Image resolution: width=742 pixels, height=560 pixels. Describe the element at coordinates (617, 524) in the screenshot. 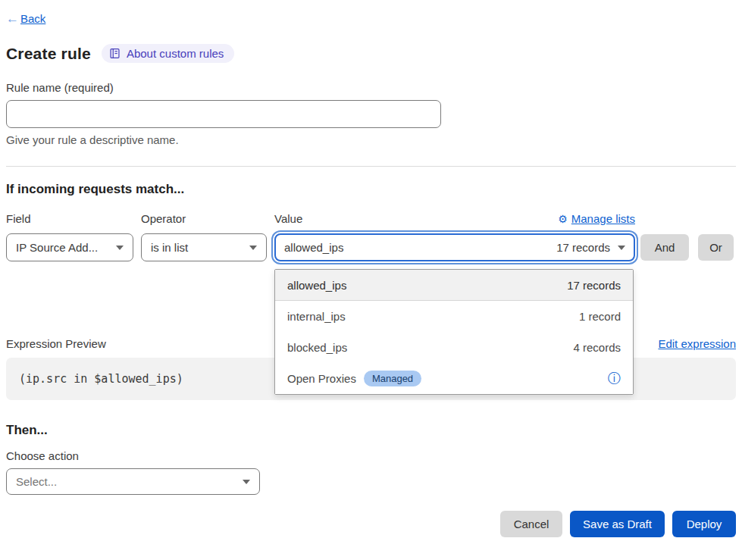

I see `save-draft-button: Save as Draft` at that location.